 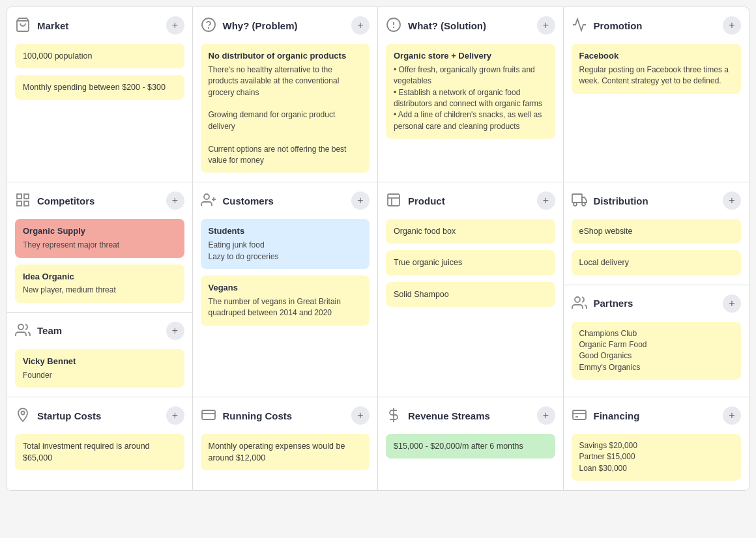 I want to click on column-header-competitors: Competitors +, so click(x=100, y=201).